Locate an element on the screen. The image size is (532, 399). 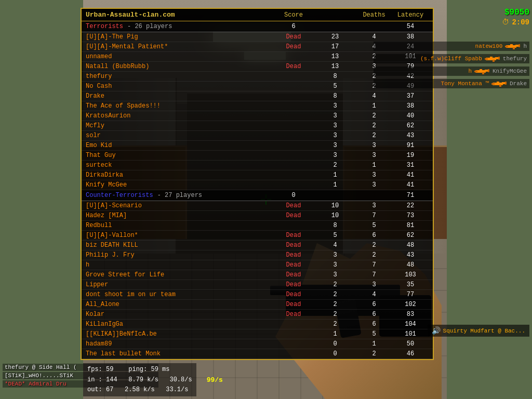
player-name: [U][A]-Mental Patient* is located at coordinates (179, 47).